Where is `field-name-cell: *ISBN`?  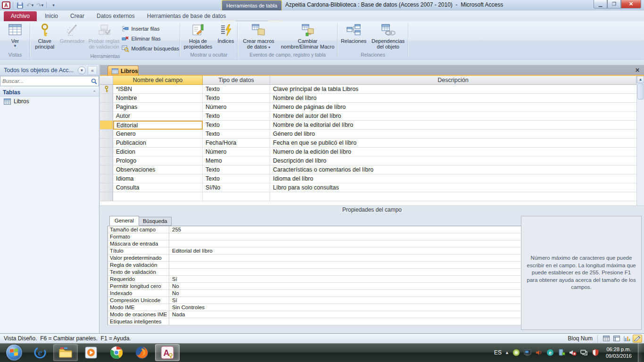 field-name-cell: *ISBN is located at coordinates (158, 90).